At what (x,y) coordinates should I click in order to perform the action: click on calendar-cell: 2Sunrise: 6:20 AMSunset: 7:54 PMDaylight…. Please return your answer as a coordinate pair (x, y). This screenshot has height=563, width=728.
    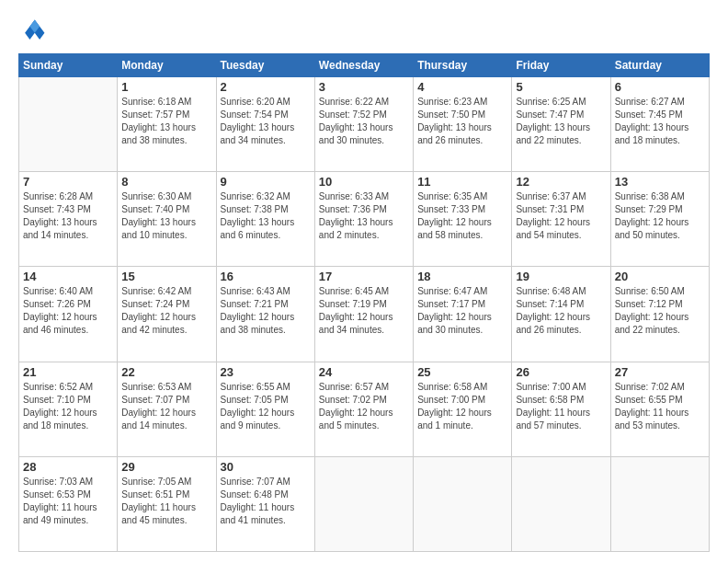
    Looking at the image, I should click on (265, 125).